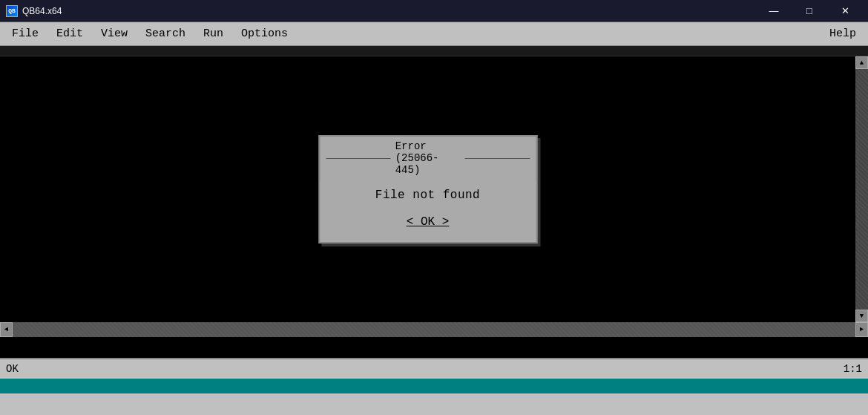 This screenshot has width=868, height=415. Describe the element at coordinates (862, 62) in the screenshot. I see `scroll-up-button: ▲` at that location.